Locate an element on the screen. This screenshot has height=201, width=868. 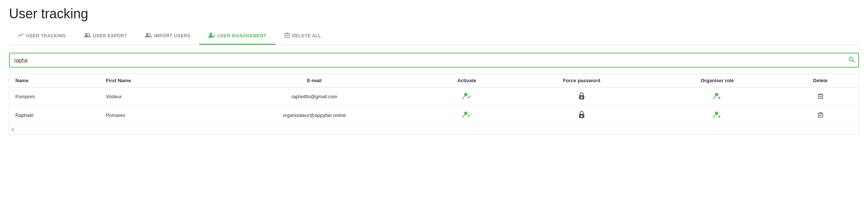
tab-user-tracking-label: USER TRACKING is located at coordinates (46, 36).